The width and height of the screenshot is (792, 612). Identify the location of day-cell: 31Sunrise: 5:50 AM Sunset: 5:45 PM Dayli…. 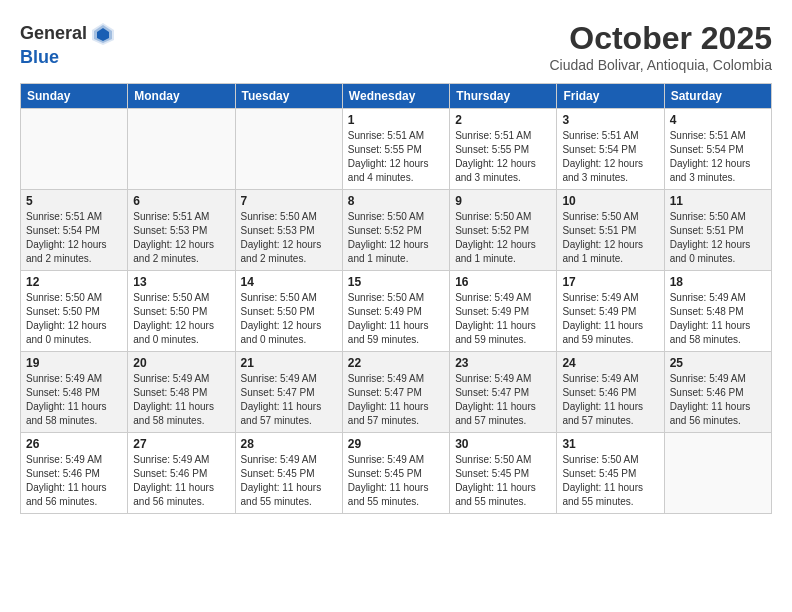
(610, 474).